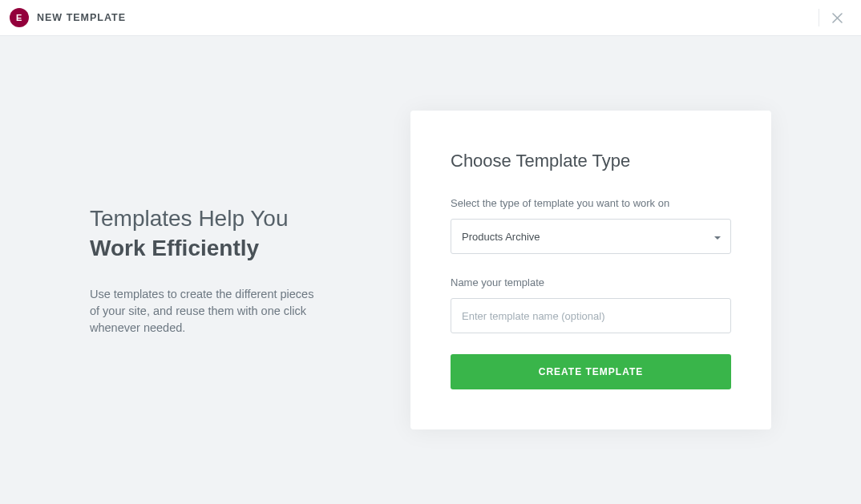  I want to click on intro-heading: Templates Help You Work Efficiently, so click(202, 234).